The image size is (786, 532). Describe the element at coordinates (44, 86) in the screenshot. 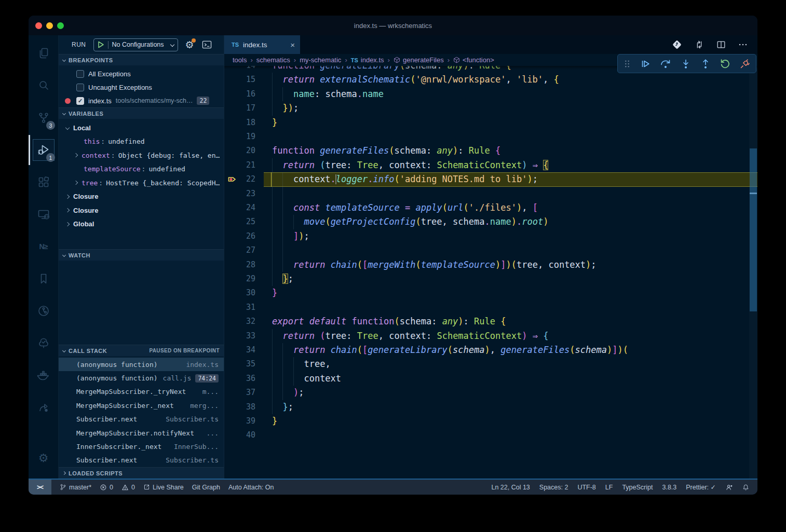

I see `activity-item-search` at that location.